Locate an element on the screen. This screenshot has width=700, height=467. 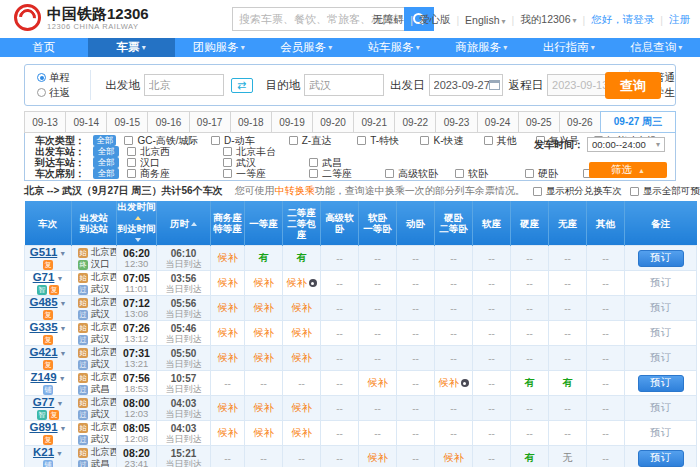
date-tab: 09-23 is located at coordinates (456, 122).